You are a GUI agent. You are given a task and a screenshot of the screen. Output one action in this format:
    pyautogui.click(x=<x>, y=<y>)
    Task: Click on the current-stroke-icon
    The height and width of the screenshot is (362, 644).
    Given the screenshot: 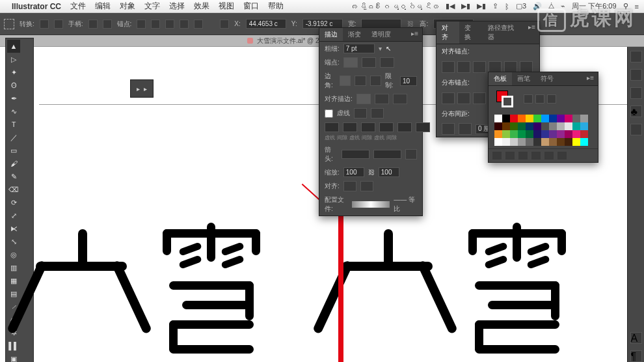 What is the action you would take?
    pyautogui.click(x=507, y=102)
    